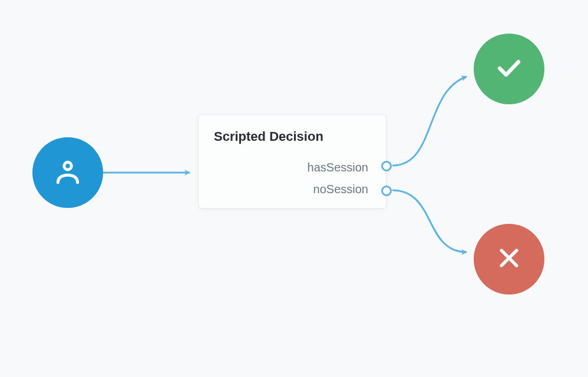 The height and width of the screenshot is (377, 588). I want to click on check-icon, so click(509, 69).